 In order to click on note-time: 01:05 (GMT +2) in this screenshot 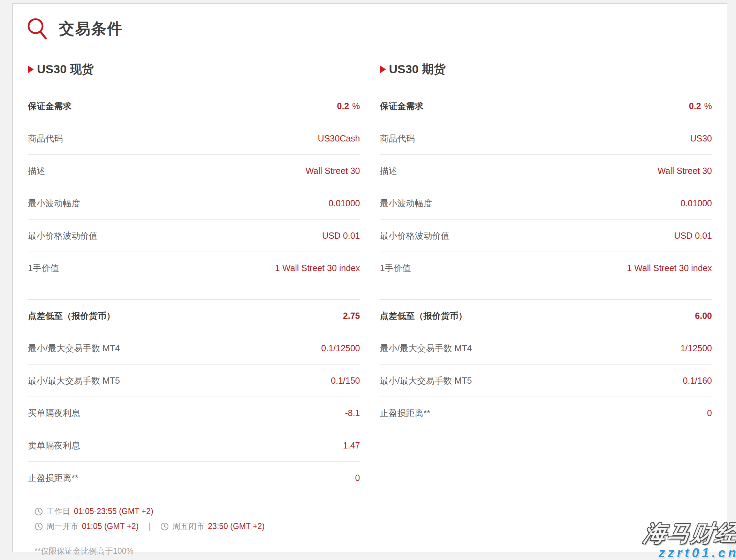, I will do `click(110, 526)`.